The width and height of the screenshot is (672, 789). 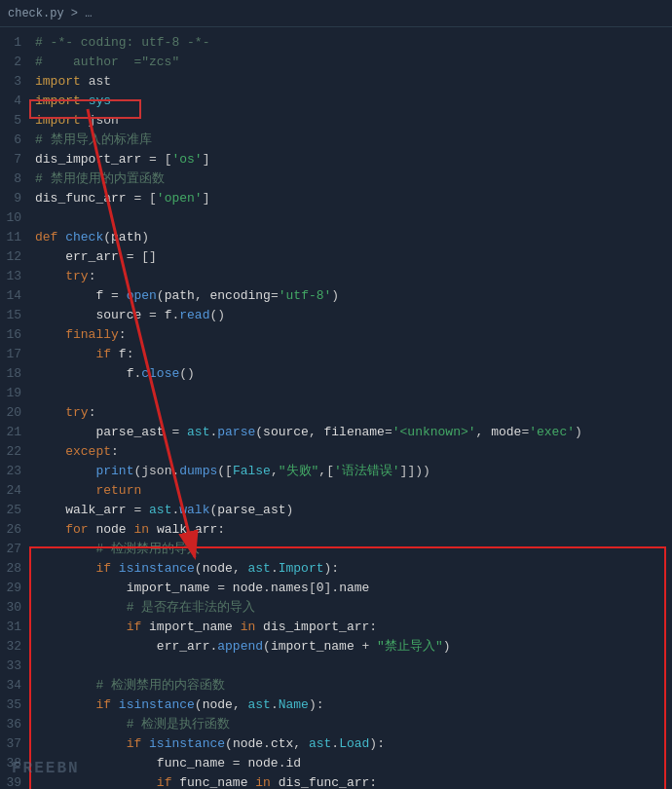 I want to click on line-number: 5, so click(x=18, y=121).